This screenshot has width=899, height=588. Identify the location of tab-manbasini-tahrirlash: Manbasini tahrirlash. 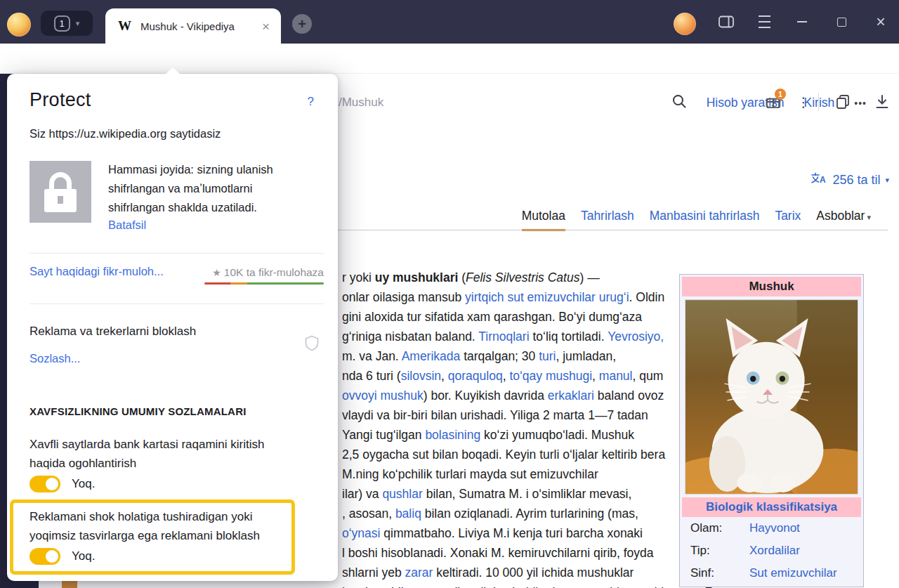
(705, 219).